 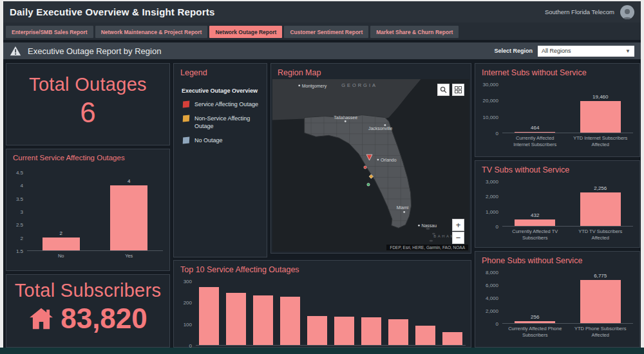 What do you see at coordinates (558, 167) in the screenshot?
I see `tv-subs-title: TV Subs without Service` at bounding box center [558, 167].